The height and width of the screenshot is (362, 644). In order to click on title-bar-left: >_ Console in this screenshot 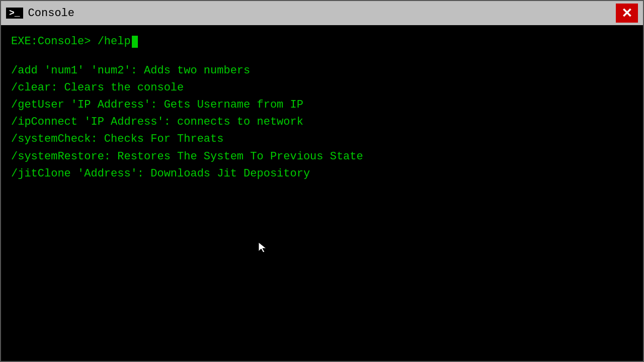, I will do `click(40, 13)`.